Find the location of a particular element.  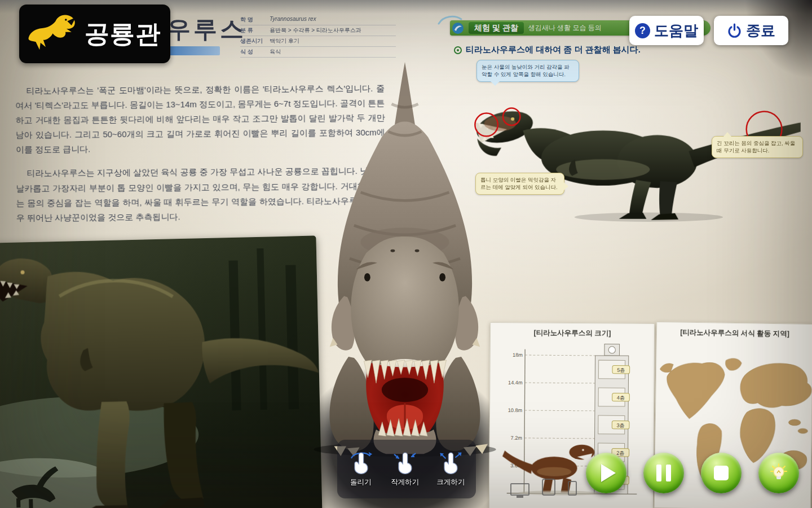

pause-icon is located at coordinates (664, 473).